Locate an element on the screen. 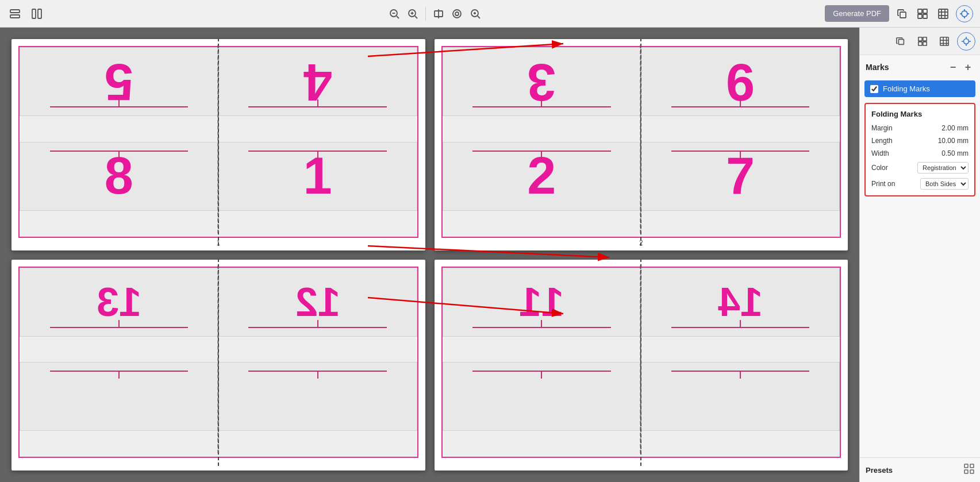 The width and height of the screenshot is (980, 482). marks-controls: − + is located at coordinates (960, 67).